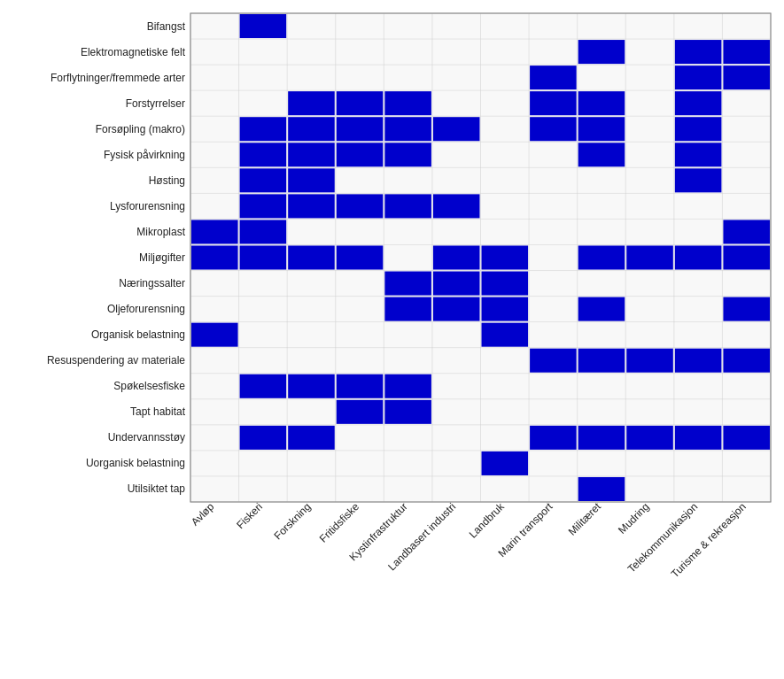  What do you see at coordinates (140, 129) in the screenshot?
I see `svg-text: Forsøpling (makro)` at bounding box center [140, 129].